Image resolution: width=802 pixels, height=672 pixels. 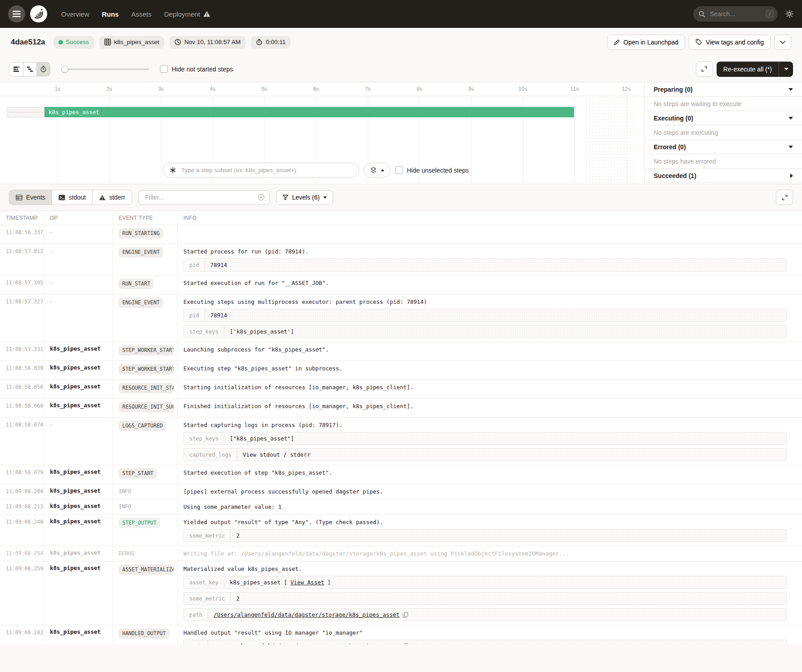 I want to click on search-input, so click(x=735, y=14).